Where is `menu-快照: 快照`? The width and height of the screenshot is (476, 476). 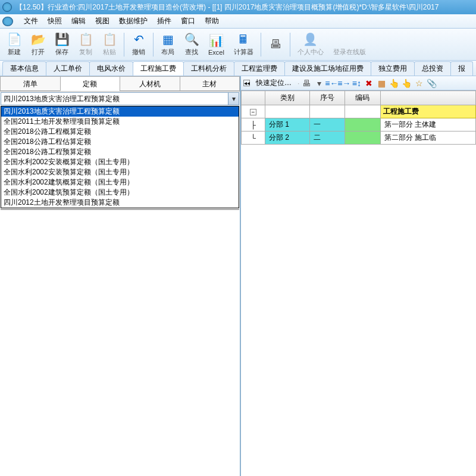 menu-快照: 快照 is located at coordinates (55, 21).